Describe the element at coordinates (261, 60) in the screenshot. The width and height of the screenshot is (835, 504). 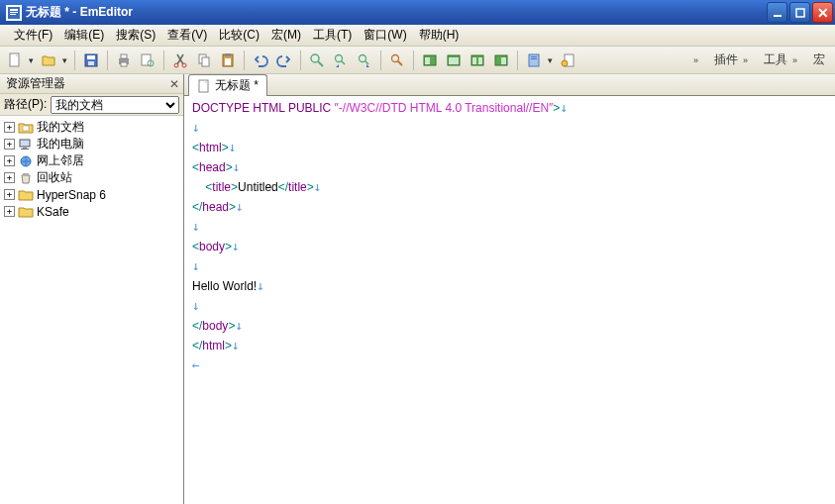
I see `undo-button` at that location.